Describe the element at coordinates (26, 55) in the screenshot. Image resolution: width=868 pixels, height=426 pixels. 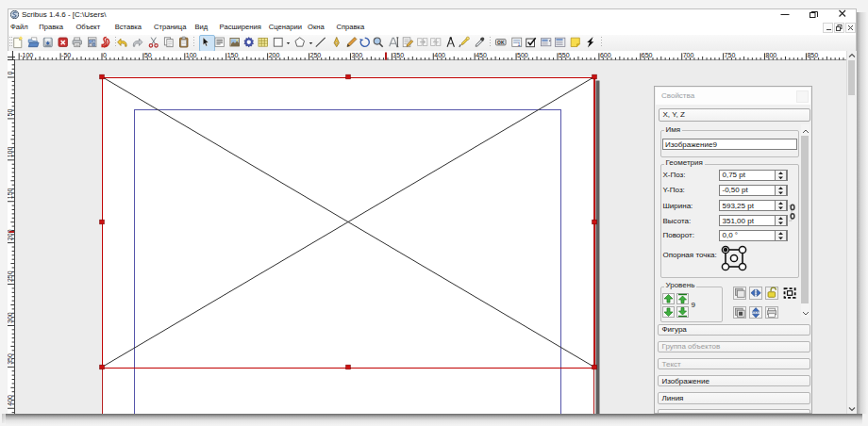
I see `svg-text: -100` at that location.